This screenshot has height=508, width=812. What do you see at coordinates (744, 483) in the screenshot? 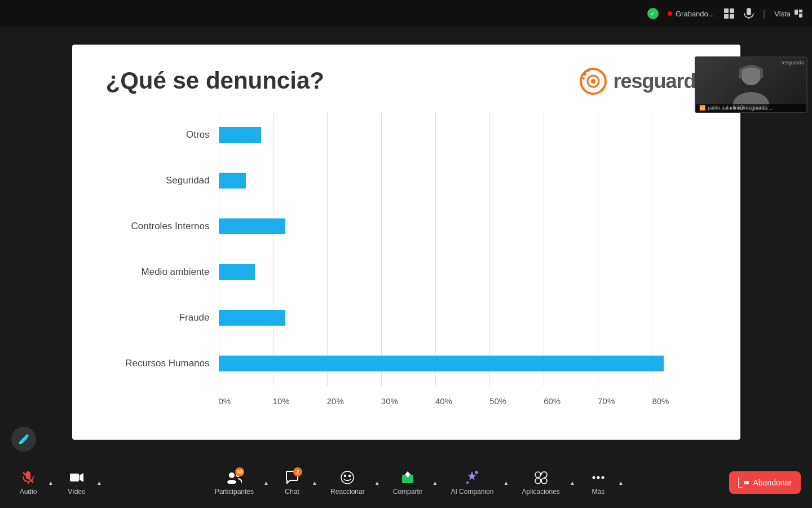
I see `leave-icon` at bounding box center [744, 483].